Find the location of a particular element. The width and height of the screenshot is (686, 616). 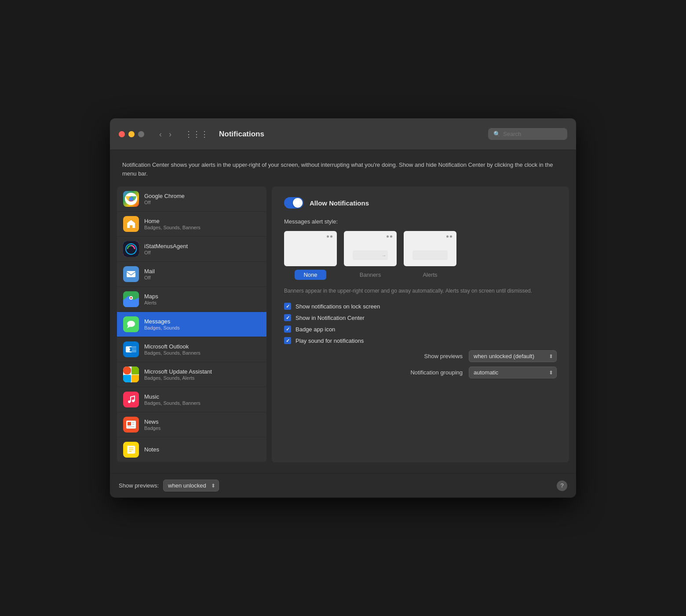

checkbox-label-play-sound: Play sound for notifications is located at coordinates (330, 341).